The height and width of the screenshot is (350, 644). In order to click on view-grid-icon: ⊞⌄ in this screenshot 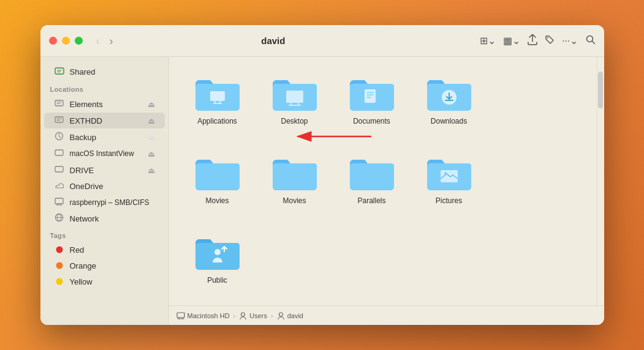, I will do `click(488, 40)`.